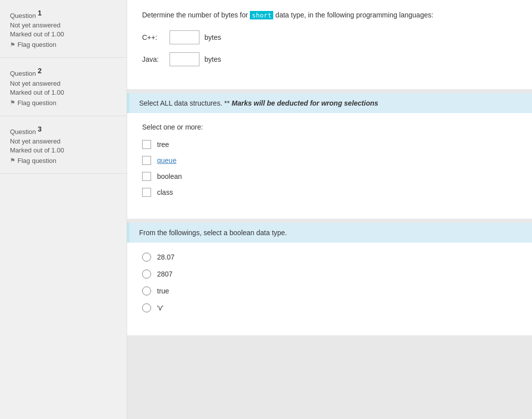 The height and width of the screenshot is (419, 532). Describe the element at coordinates (63, 29) in the screenshot. I see `sidebar-question-1: Question 1 Not yet answered Marked out o…` at that location.